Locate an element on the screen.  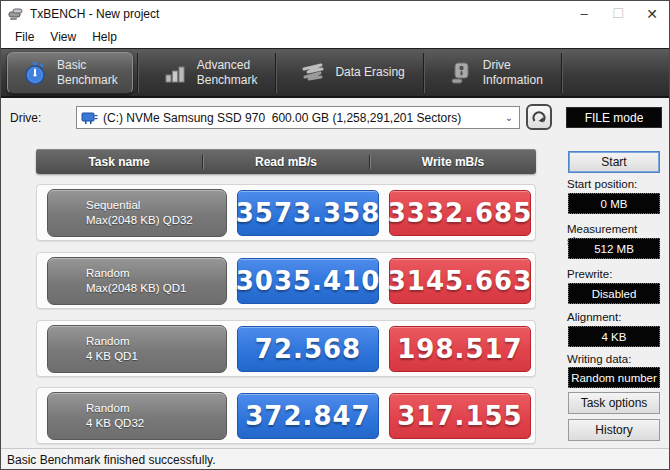
alignment-label: Alignment: is located at coordinates (594, 317).